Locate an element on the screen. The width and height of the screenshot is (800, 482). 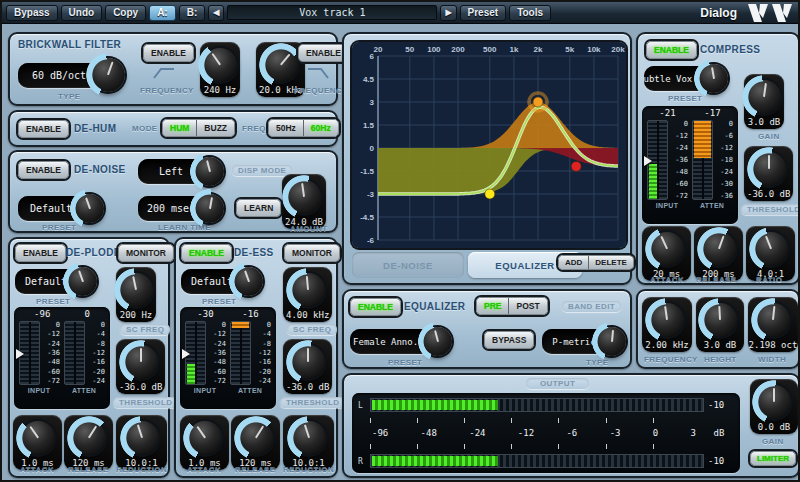
dehum-buzz-button: BUZZ is located at coordinates (215, 128).